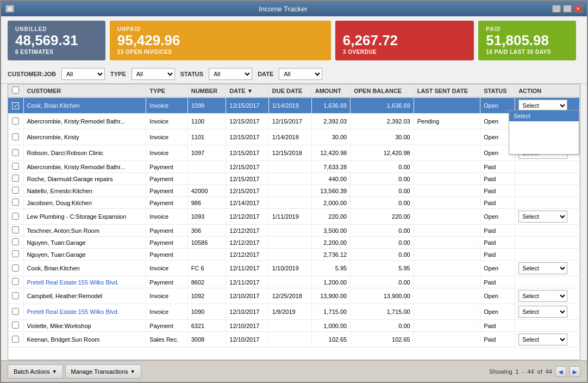  Describe the element at coordinates (498, 312) in the screenshot. I see `row-status: Open` at that location.